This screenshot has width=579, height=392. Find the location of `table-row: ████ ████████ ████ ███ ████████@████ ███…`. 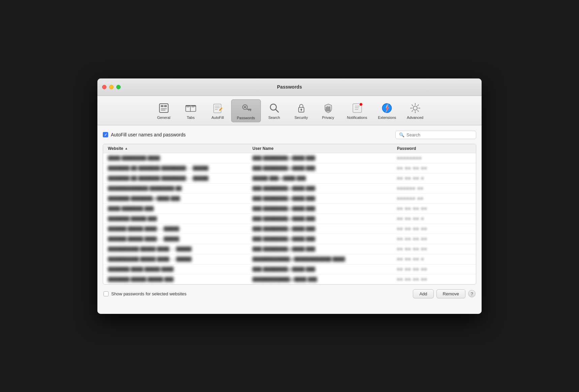

table-row: ████ ████████ ████ ███ ████████@████ ███… is located at coordinates (290, 158).